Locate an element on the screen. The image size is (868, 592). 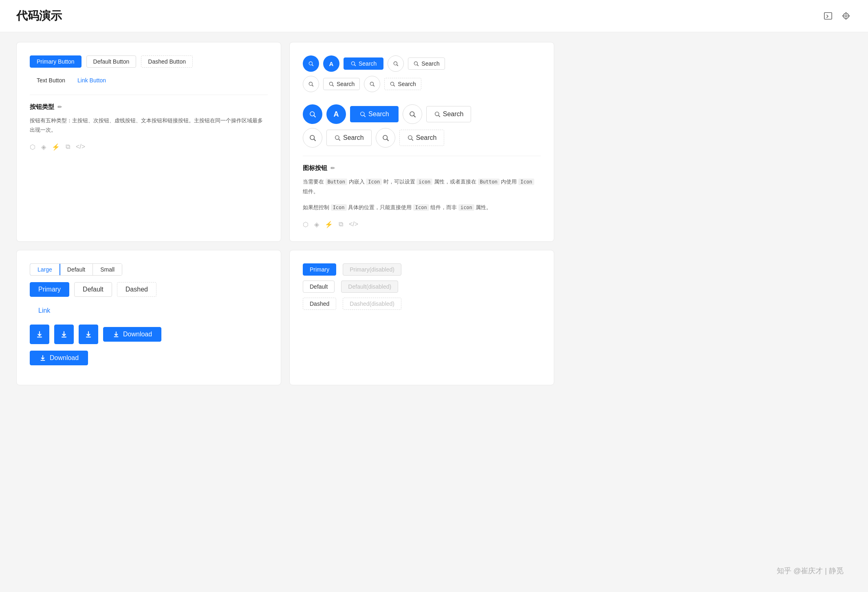
copy-icon-3: ⧉ is located at coordinates (341, 224).